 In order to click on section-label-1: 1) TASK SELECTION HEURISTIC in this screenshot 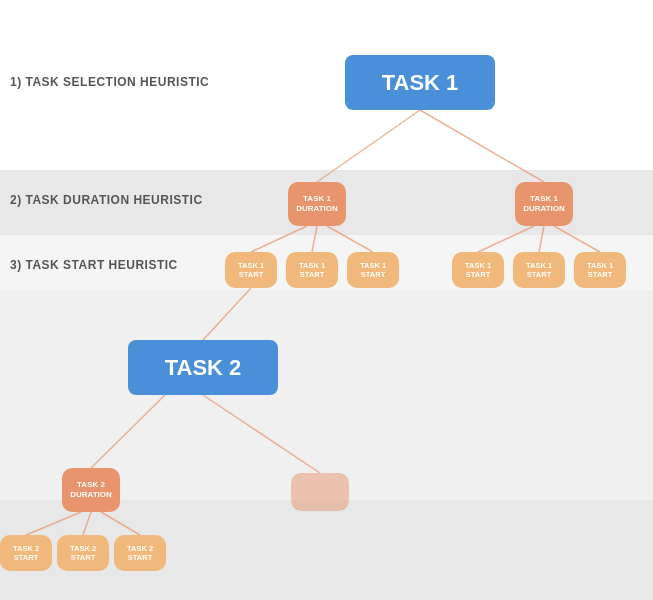, I will do `click(110, 82)`.